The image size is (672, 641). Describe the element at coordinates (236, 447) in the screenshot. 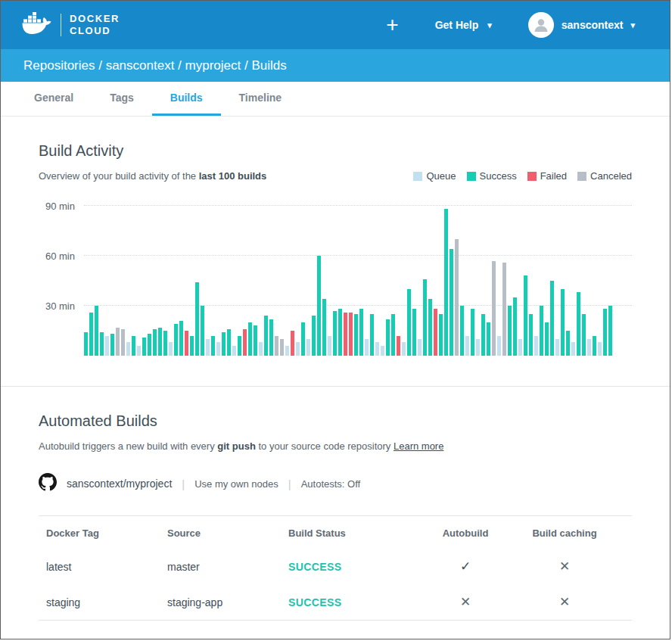

I see `desc-bold: git push` at that location.